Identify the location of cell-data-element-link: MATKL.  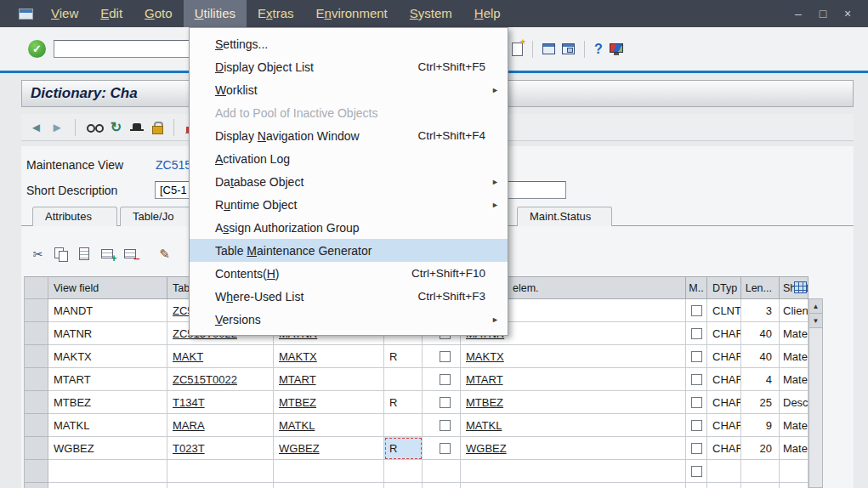
(573, 425).